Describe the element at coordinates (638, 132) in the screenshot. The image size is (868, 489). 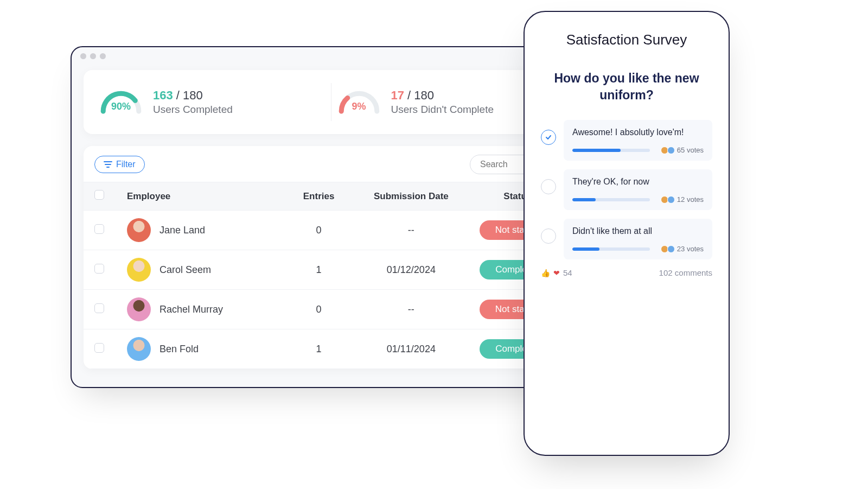
I see `option-label: Awesome! I absolutly love'm!` at that location.